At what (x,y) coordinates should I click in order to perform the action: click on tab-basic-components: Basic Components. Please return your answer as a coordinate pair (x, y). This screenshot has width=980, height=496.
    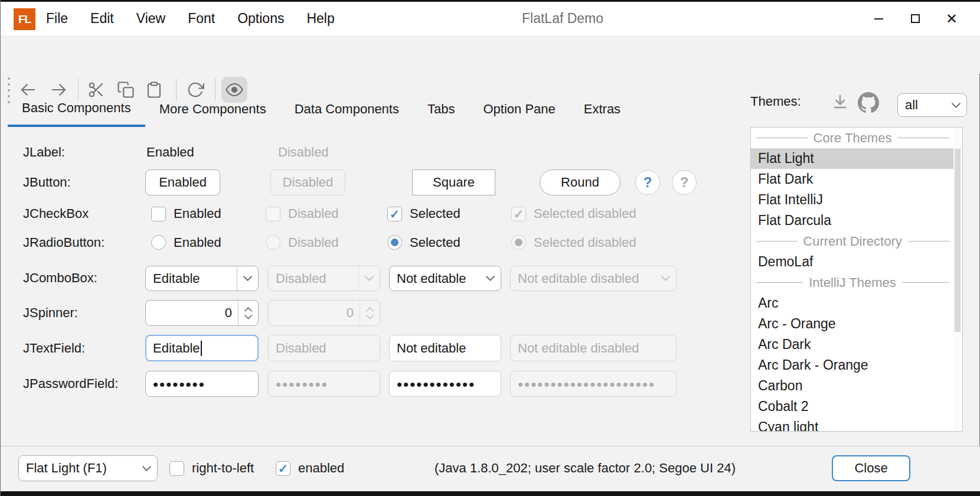
    Looking at the image, I should click on (77, 109).